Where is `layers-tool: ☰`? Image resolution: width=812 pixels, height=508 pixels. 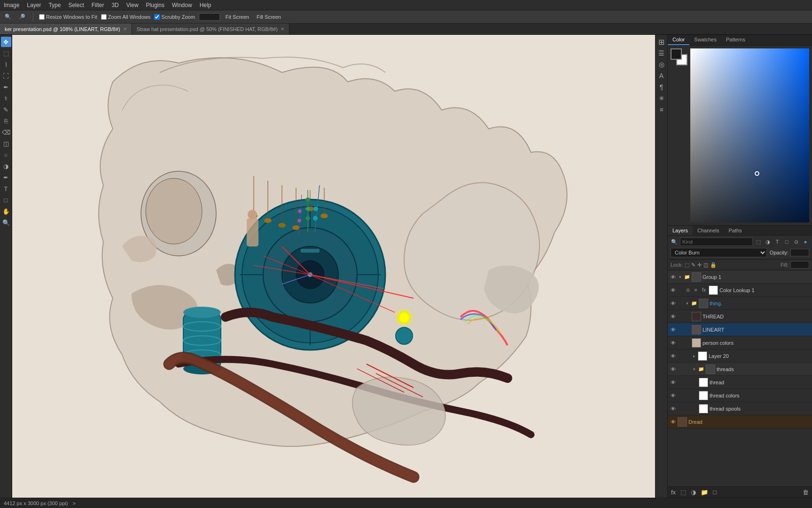
layers-tool: ☰ is located at coordinates (662, 53).